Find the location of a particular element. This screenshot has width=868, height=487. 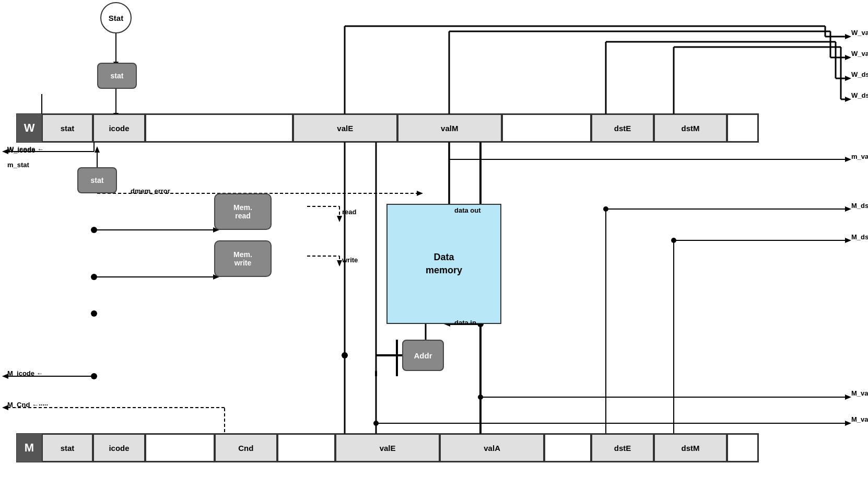

data-in-label: data in is located at coordinates (465, 323).